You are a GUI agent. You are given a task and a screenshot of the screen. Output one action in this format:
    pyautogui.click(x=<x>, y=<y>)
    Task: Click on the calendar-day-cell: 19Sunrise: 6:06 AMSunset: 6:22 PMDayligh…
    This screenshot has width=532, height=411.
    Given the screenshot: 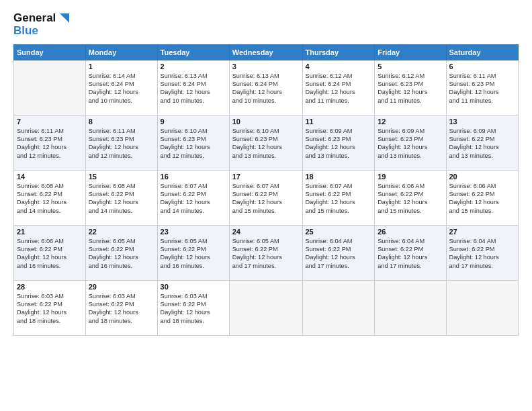 What is the action you would take?
    pyautogui.click(x=410, y=197)
    